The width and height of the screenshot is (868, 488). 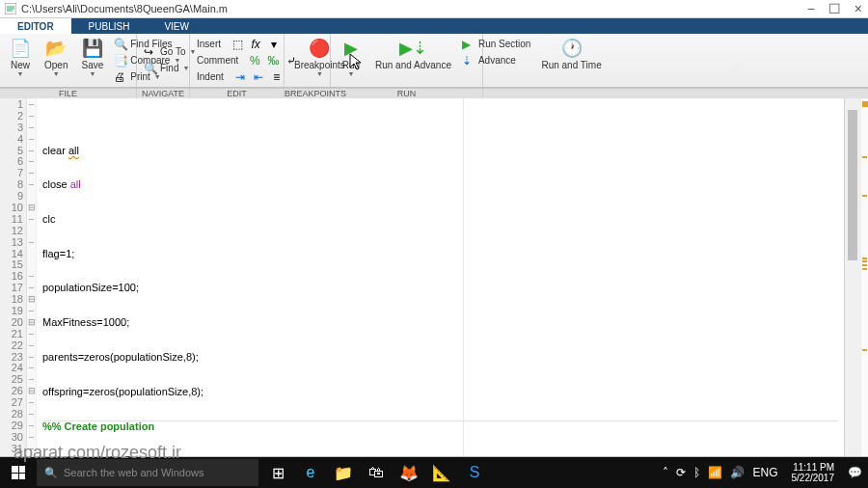 What do you see at coordinates (496, 44) in the screenshot?
I see `run-section-button: ▶Run Section` at bounding box center [496, 44].